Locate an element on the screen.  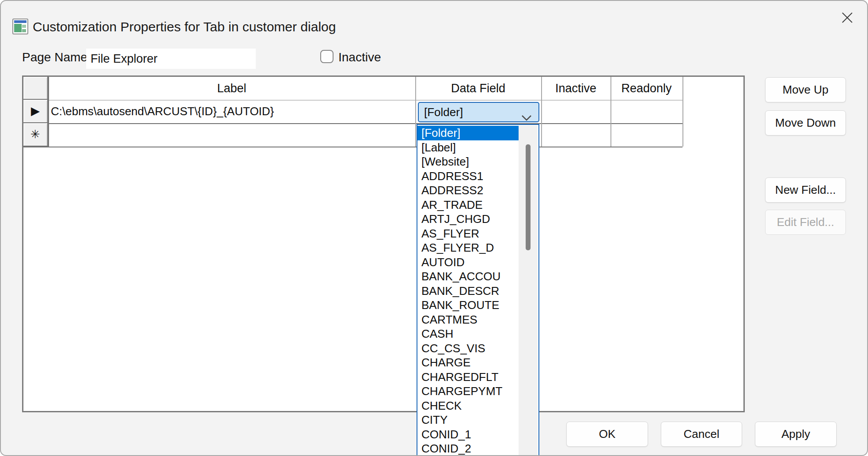
dropdown-option: CITY is located at coordinates (468, 420).